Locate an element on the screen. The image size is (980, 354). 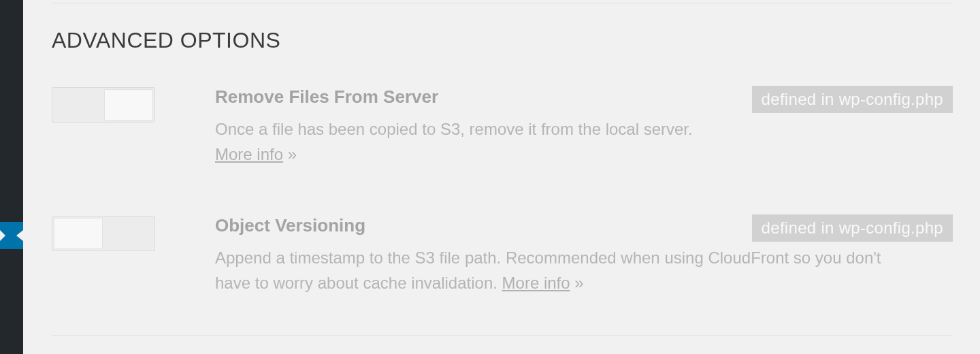
option-desc-text: Once a file has been copied to S3, remov… is located at coordinates (454, 129).